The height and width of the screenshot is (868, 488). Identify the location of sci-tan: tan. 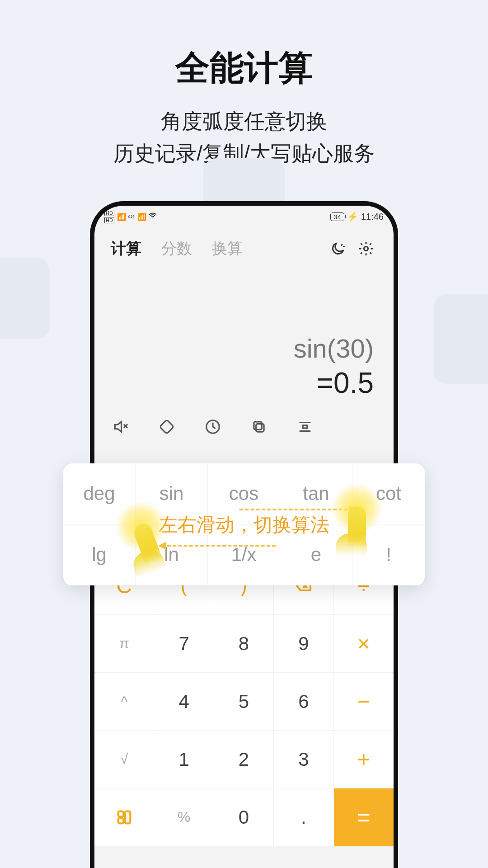
(316, 494).